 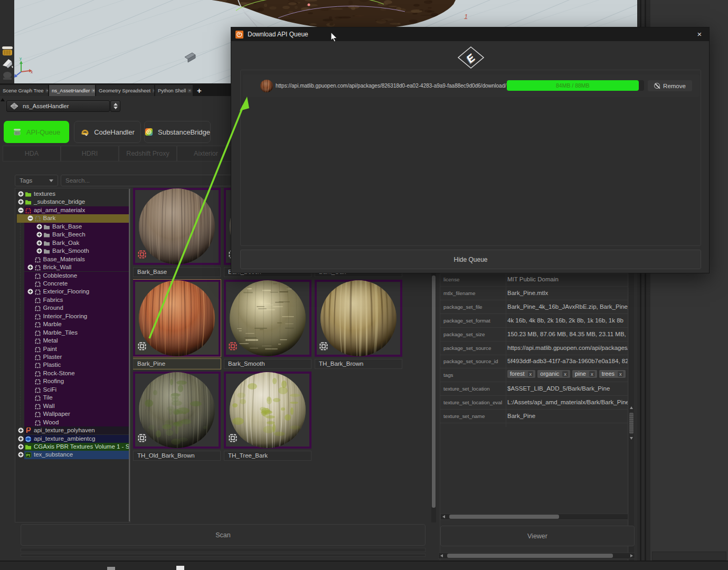 What do you see at coordinates (73, 381) in the screenshot?
I see `tree-item-roofing: Roofing` at bounding box center [73, 381].